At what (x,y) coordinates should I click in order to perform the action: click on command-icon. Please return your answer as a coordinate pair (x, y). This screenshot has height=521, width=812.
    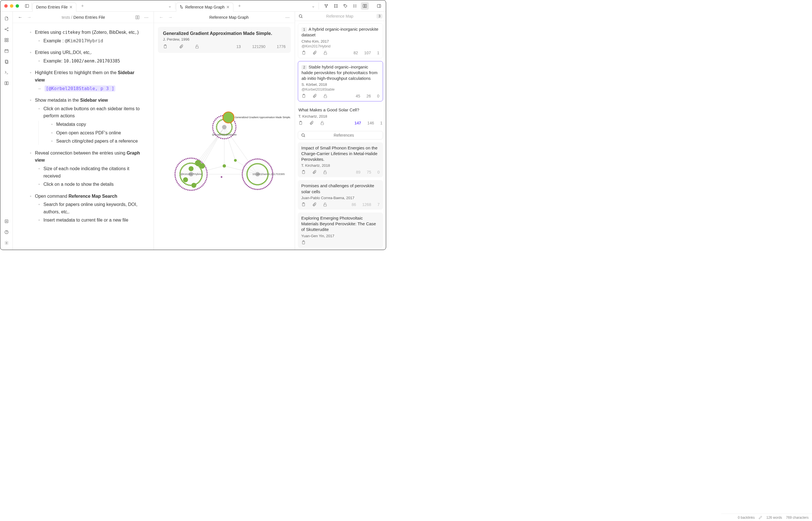
    Looking at the image, I should click on (7, 72).